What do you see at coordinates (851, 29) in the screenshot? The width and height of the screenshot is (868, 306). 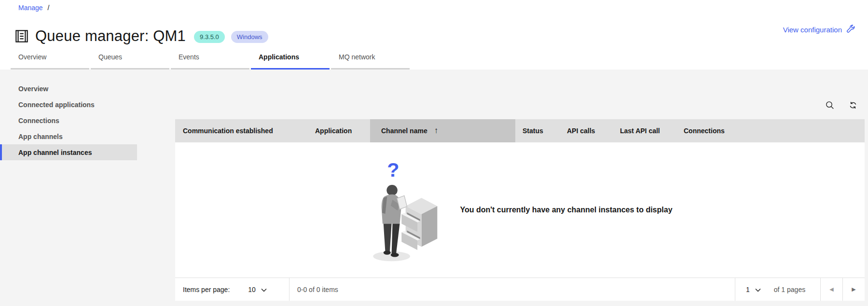 I see `wrench-icon` at bounding box center [851, 29].